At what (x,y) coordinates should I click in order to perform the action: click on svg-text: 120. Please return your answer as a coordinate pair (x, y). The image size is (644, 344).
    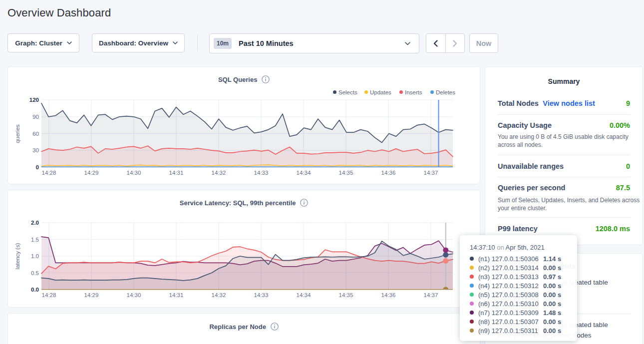
    Looking at the image, I should click on (34, 100).